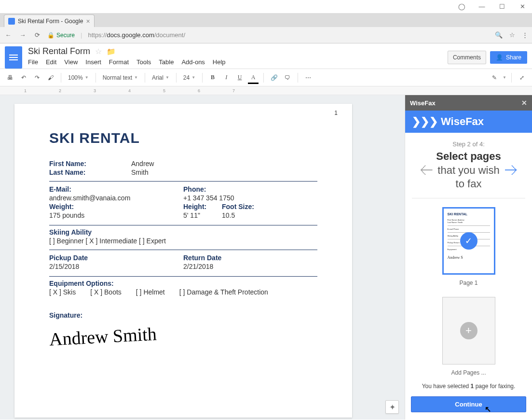 Image resolution: width=532 pixels, height=420 pixels. I want to click on window-titlebar: ◯ — ☐ ✕, so click(266, 7).